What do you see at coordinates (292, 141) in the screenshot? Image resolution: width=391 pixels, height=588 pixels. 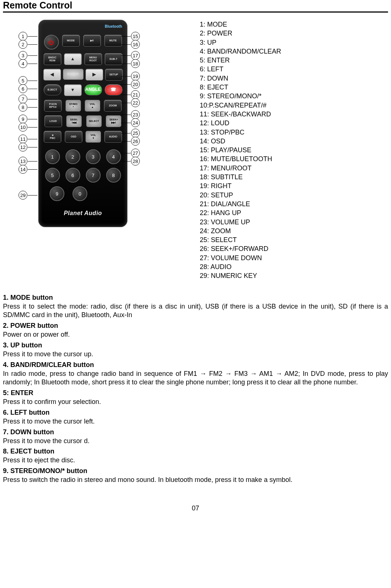 I see `legend-item: 14: OSD` at bounding box center [292, 141].